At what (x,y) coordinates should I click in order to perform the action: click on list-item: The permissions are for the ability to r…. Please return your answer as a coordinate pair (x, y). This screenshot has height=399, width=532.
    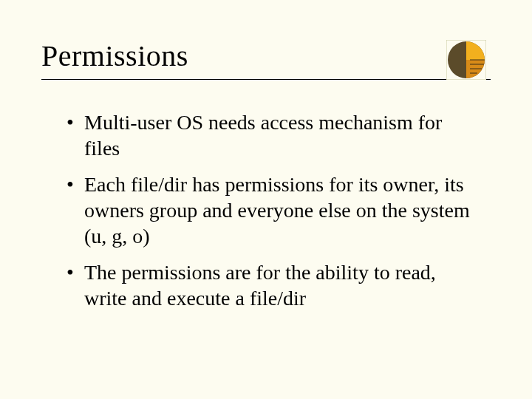
    Looking at the image, I should click on (271, 285).